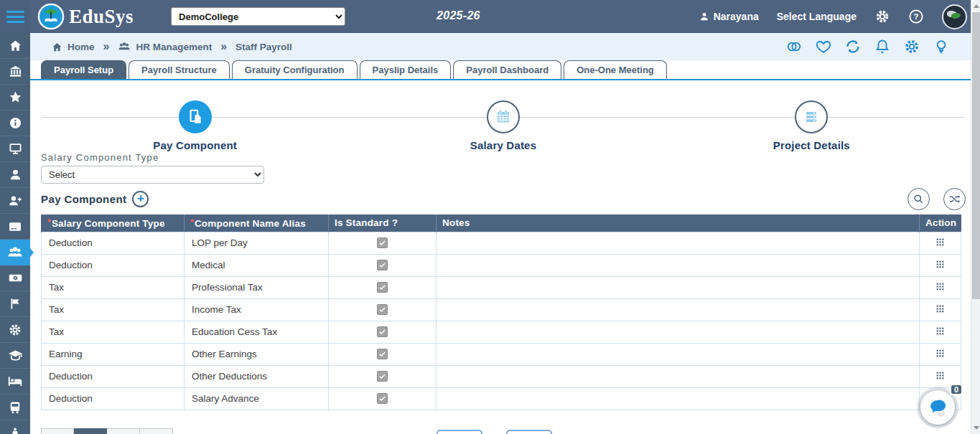 The image size is (980, 434). Describe the element at coordinates (179, 70) in the screenshot. I see `tab-payroll-structure: Payroll Structure` at that location.